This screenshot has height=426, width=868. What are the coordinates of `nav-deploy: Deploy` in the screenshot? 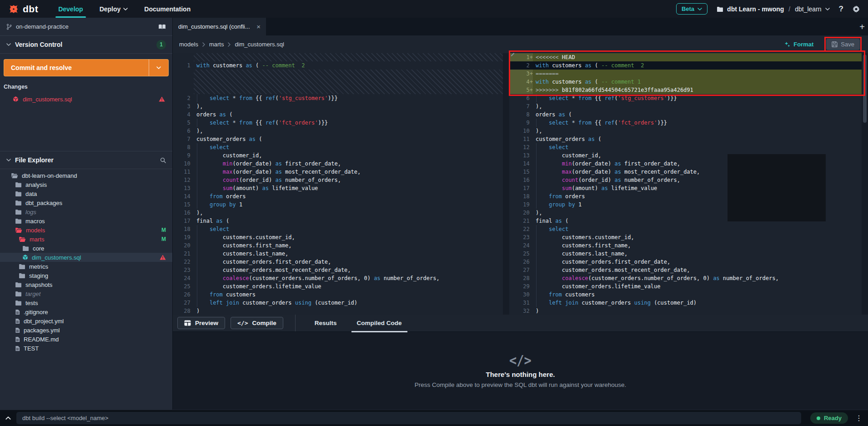 It's located at (114, 9).